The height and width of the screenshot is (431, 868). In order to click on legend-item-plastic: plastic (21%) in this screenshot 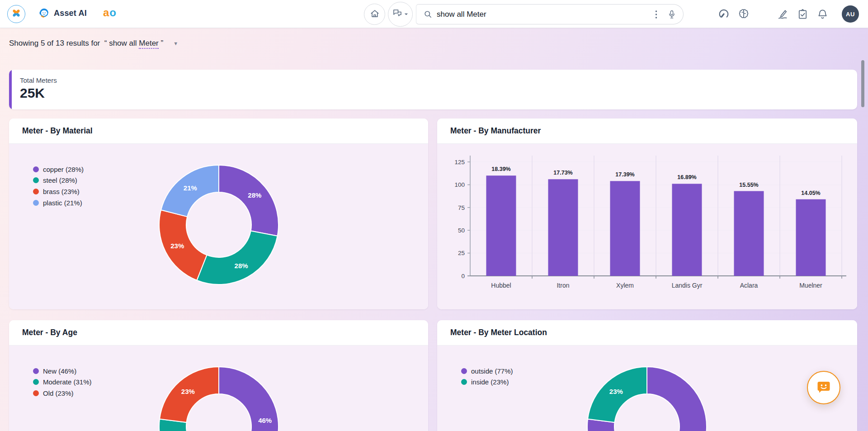, I will do `click(58, 203)`.